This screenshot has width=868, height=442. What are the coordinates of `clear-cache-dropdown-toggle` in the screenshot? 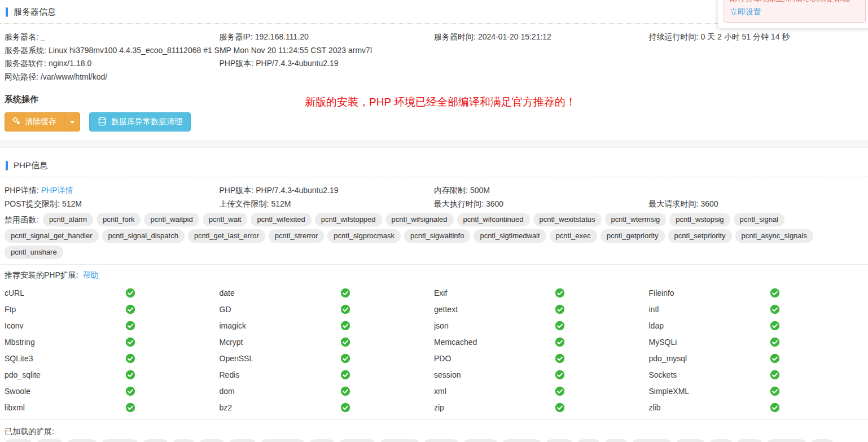 It's located at (72, 122).